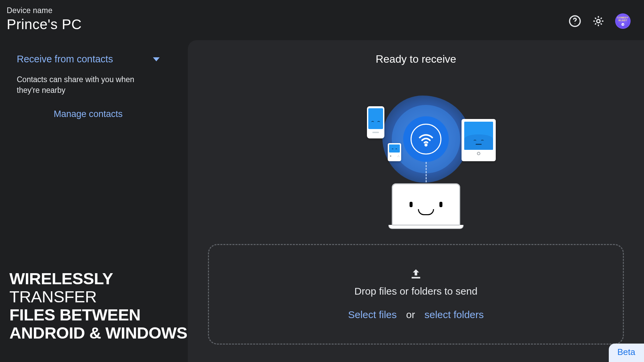 The width and height of the screenshot is (644, 362). What do you see at coordinates (416, 275) in the screenshot?
I see `upload-icon` at bounding box center [416, 275].